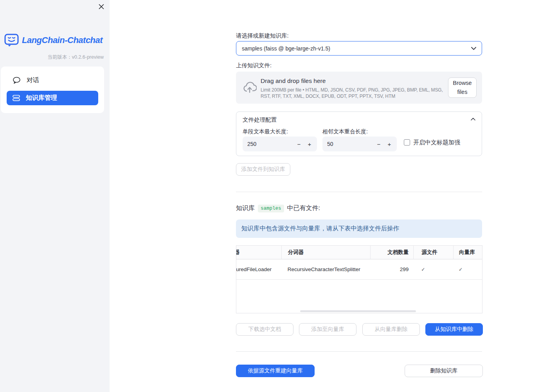 Image resolution: width=540 pixels, height=392 pixels. I want to click on files-table: 文档加载器 分词器 文档数量 源文件 向量库 UnstructuredFileL…, so click(359, 279).